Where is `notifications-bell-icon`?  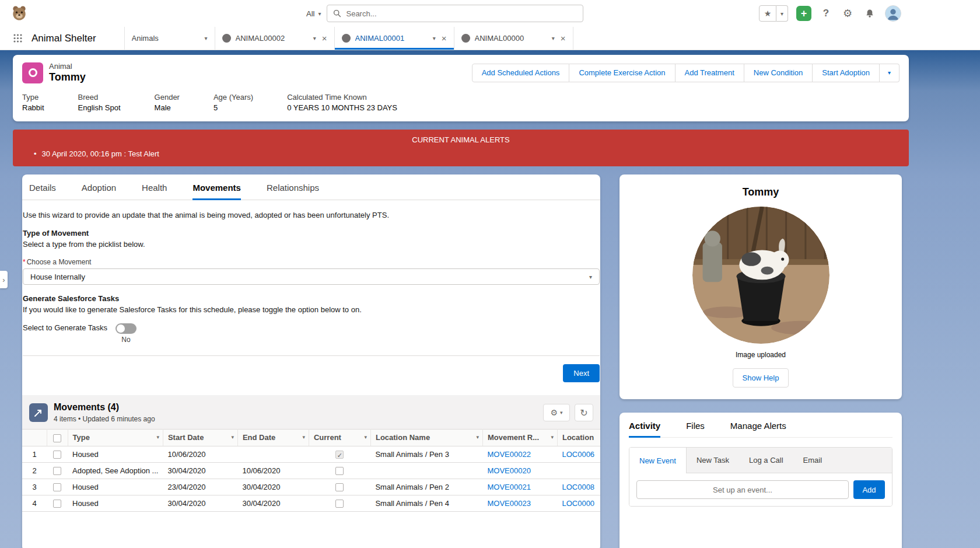
notifications-bell-icon is located at coordinates (870, 13).